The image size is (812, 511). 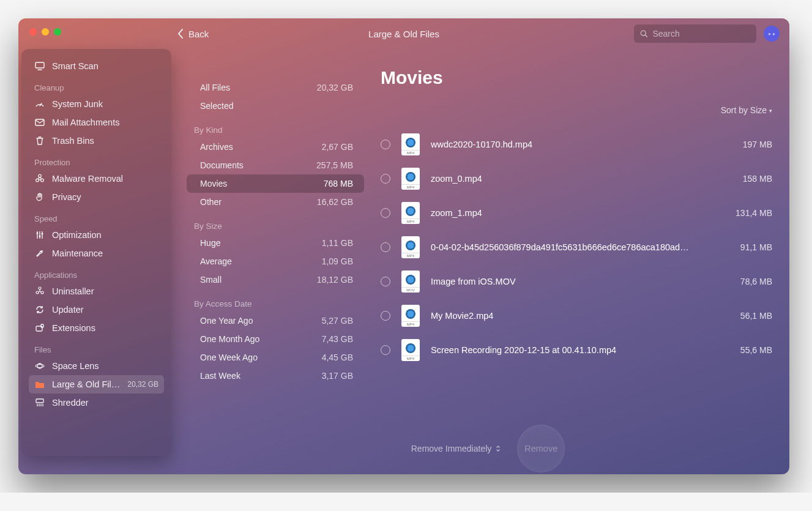 What do you see at coordinates (40, 235) in the screenshot?
I see `sliders-icon` at bounding box center [40, 235].